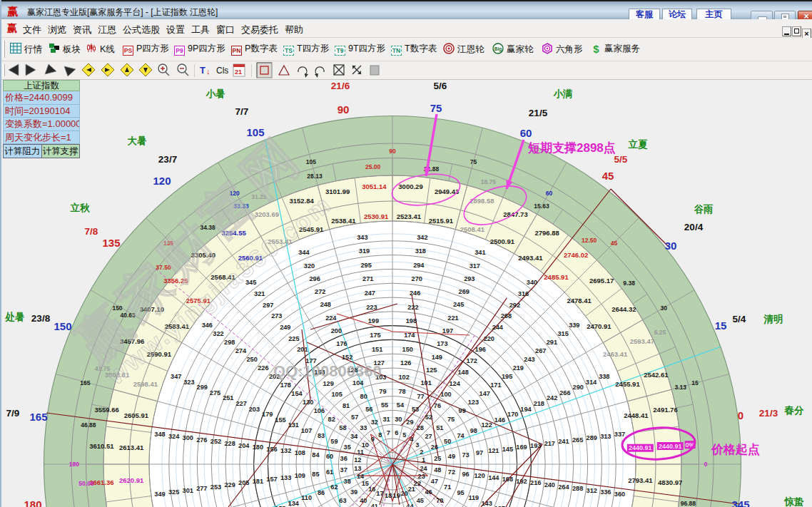 The image size is (812, 507). What do you see at coordinates (474, 498) in the screenshot?
I see `svg-text: 119` at bounding box center [474, 498].